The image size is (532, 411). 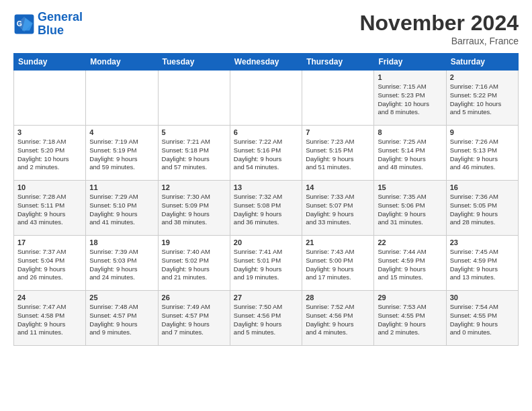 What do you see at coordinates (339, 208) in the screenshot?
I see `calendar-cell: 14Sunrise: 7:33 AM Sunset: 5:07 PM Dayli…` at bounding box center [339, 208].